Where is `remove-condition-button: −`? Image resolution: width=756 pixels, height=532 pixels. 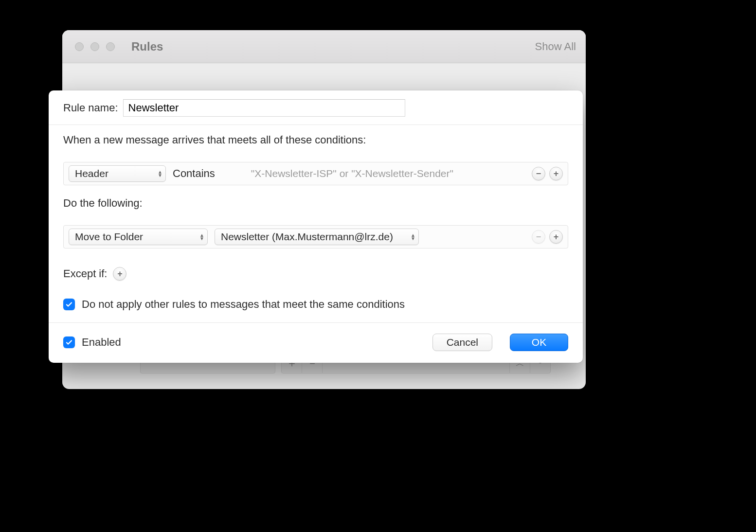 remove-condition-button: − is located at coordinates (539, 174).